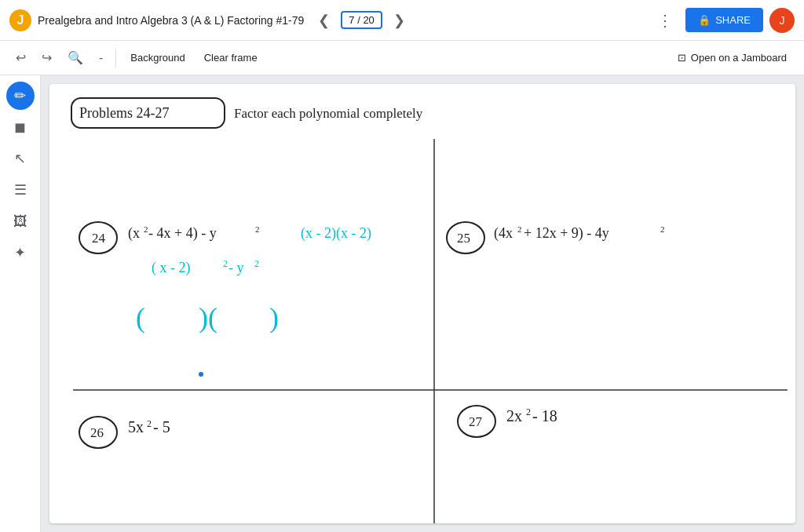 The image size is (804, 532). I want to click on select-tool-button: ↖, so click(20, 159).